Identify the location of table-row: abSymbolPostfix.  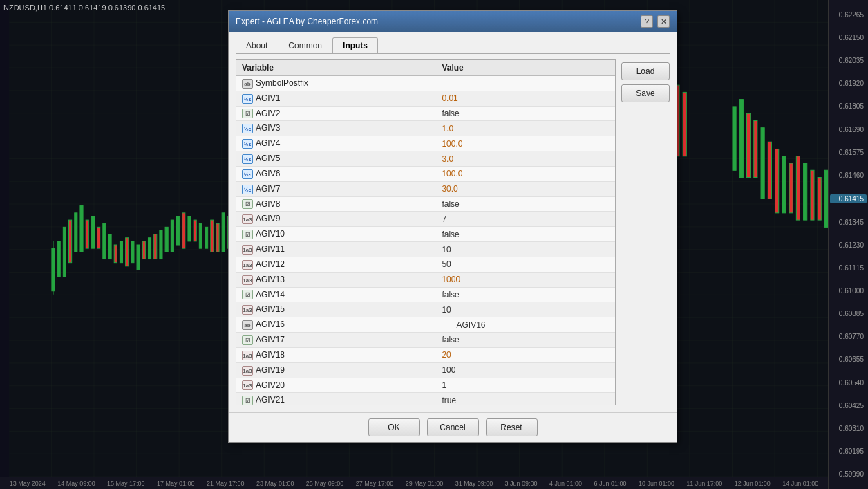
(426, 84).